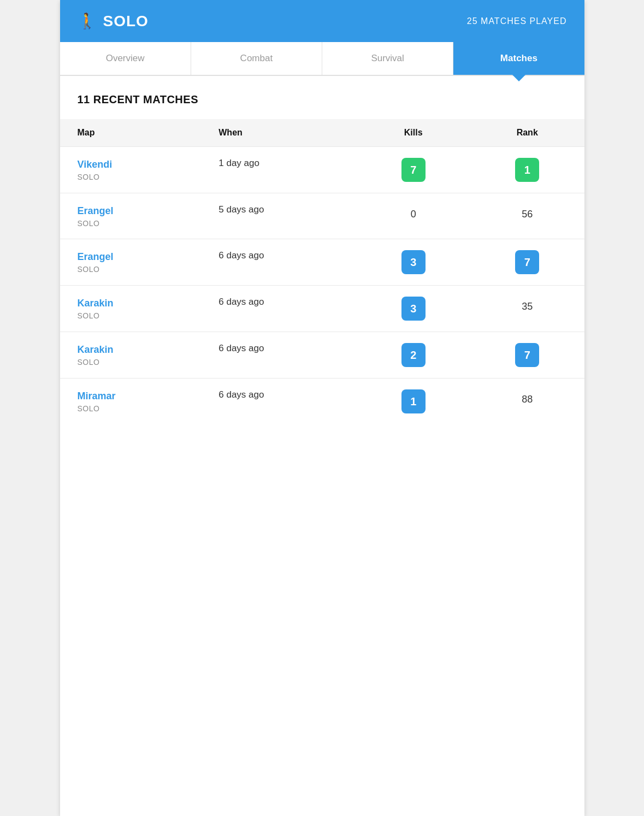  Describe the element at coordinates (322, 216) in the screenshot. I see `table-row: Erangel SOLO 5 days ago 0 56` at that location.